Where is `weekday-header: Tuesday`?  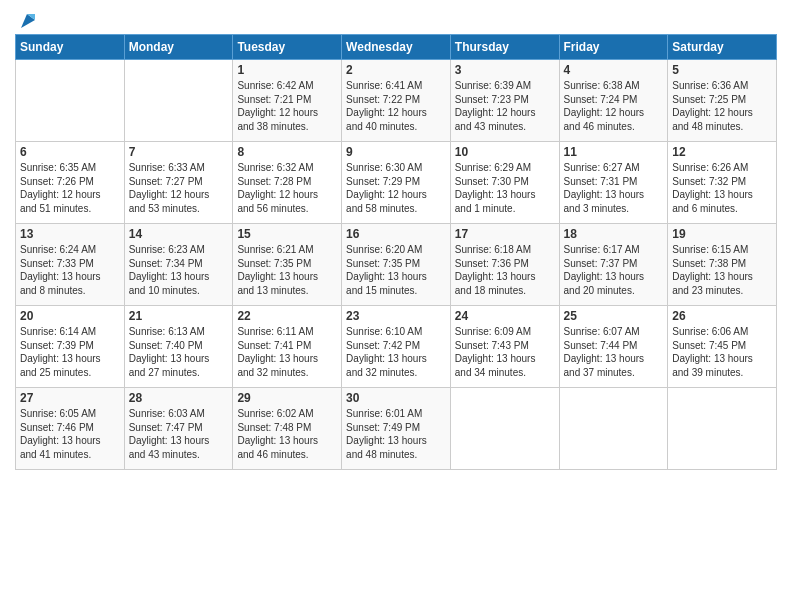 weekday-header: Tuesday is located at coordinates (288, 48).